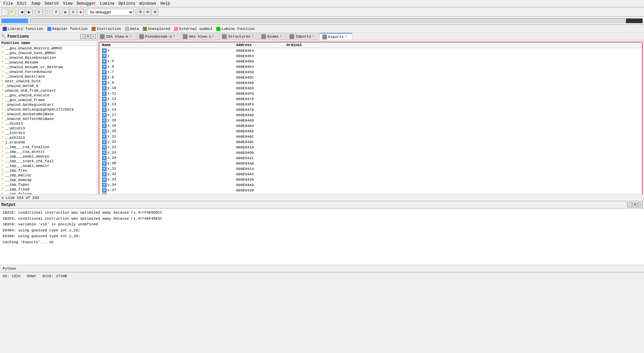 The image size is (644, 353). I want to click on function-item: f__imp_fclose, so click(48, 193).